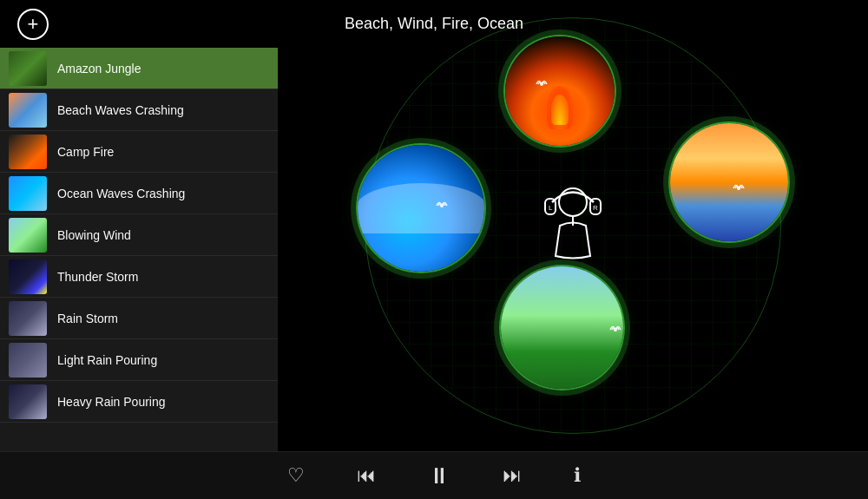 This screenshot has width=868, height=499. I want to click on ocean-sound-indicator, so click(442, 207).